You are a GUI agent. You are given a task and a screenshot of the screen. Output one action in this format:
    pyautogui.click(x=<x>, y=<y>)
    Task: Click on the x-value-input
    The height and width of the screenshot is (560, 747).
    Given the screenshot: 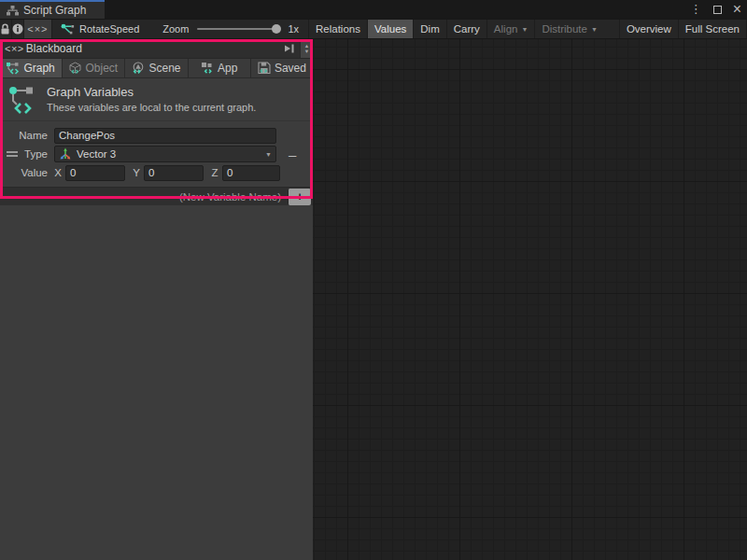 What is the action you would take?
    pyautogui.click(x=95, y=174)
    